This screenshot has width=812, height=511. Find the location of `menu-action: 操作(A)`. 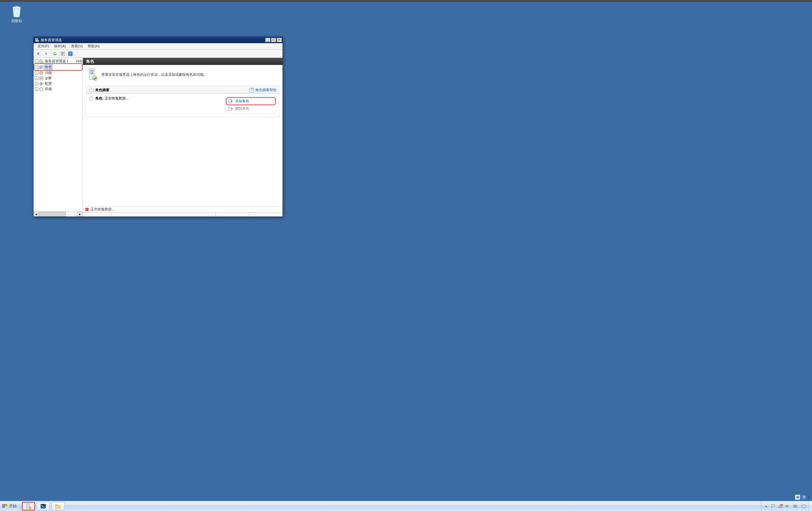

menu-action: 操作(A) is located at coordinates (60, 46).